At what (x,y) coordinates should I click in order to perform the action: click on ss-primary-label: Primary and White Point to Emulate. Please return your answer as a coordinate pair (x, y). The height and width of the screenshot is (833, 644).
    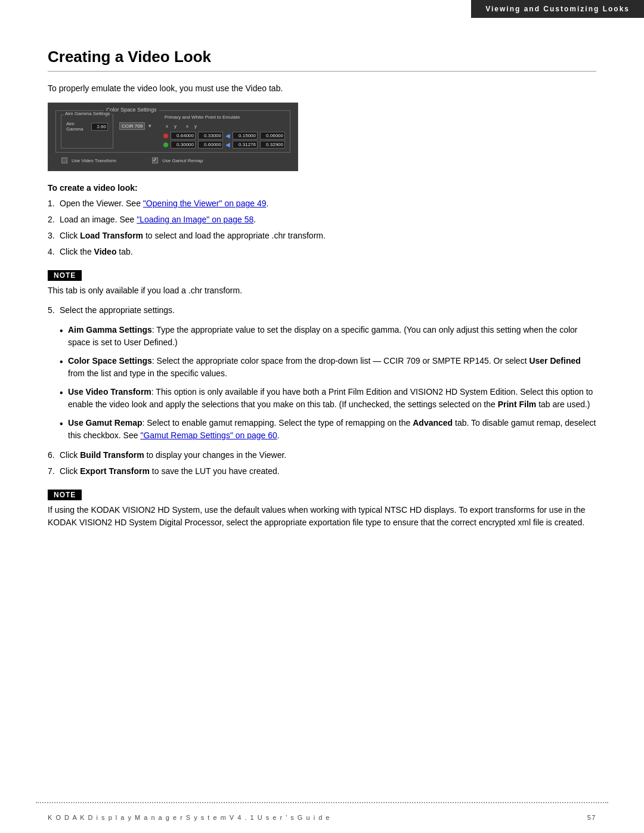
    Looking at the image, I should click on (202, 117).